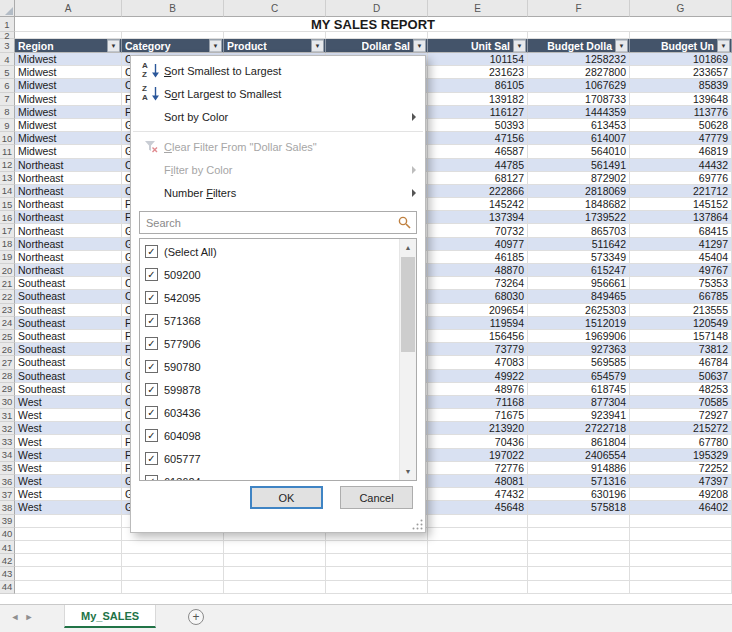 This screenshot has width=732, height=632. I want to click on cell: 156456, so click(478, 336).